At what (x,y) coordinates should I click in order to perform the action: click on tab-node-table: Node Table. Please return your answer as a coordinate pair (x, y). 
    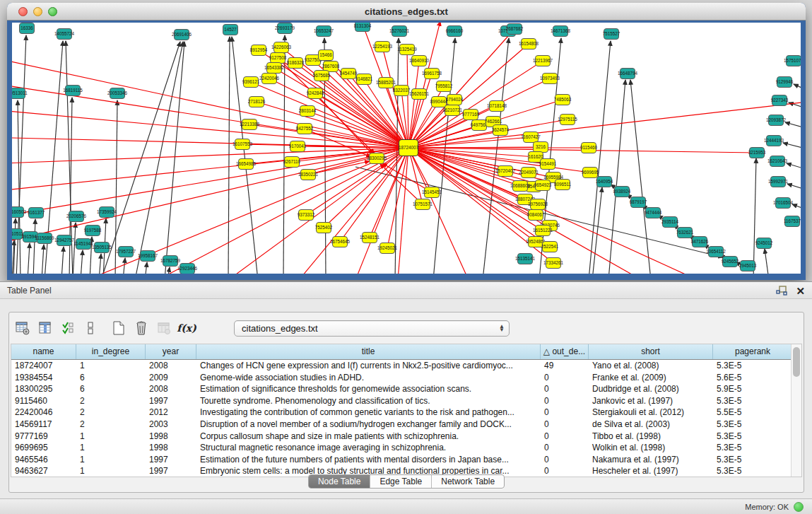
    Looking at the image, I should click on (340, 481).